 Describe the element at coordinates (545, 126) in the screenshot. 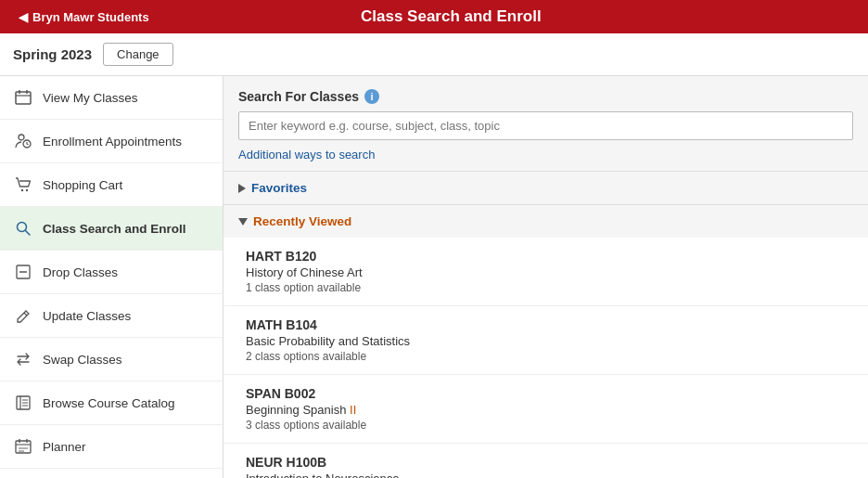

I see `search-input` at that location.